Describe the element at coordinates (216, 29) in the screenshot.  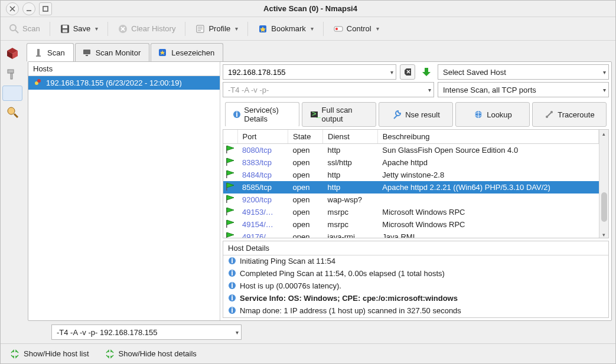
I see `profile-button: Profile ▾` at that location.